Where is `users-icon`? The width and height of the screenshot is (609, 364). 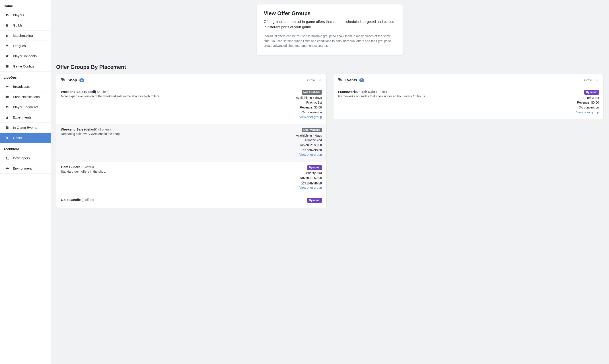 users-icon is located at coordinates (7, 15).